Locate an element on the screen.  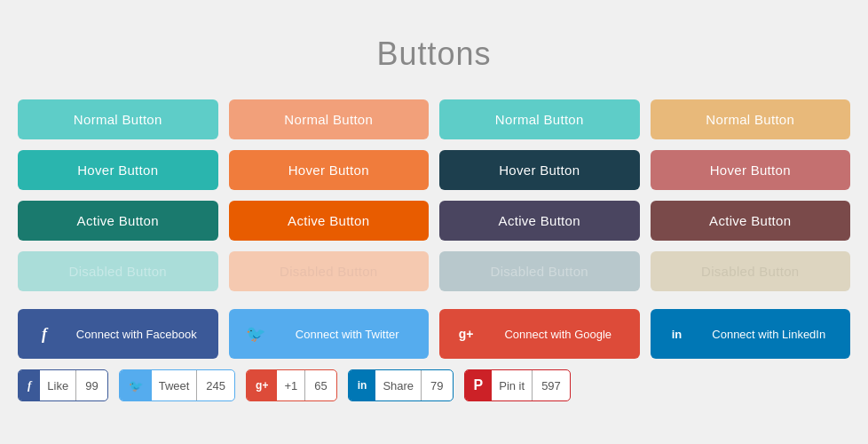
col3-hover-button: Hover Button is located at coordinates (540, 170).